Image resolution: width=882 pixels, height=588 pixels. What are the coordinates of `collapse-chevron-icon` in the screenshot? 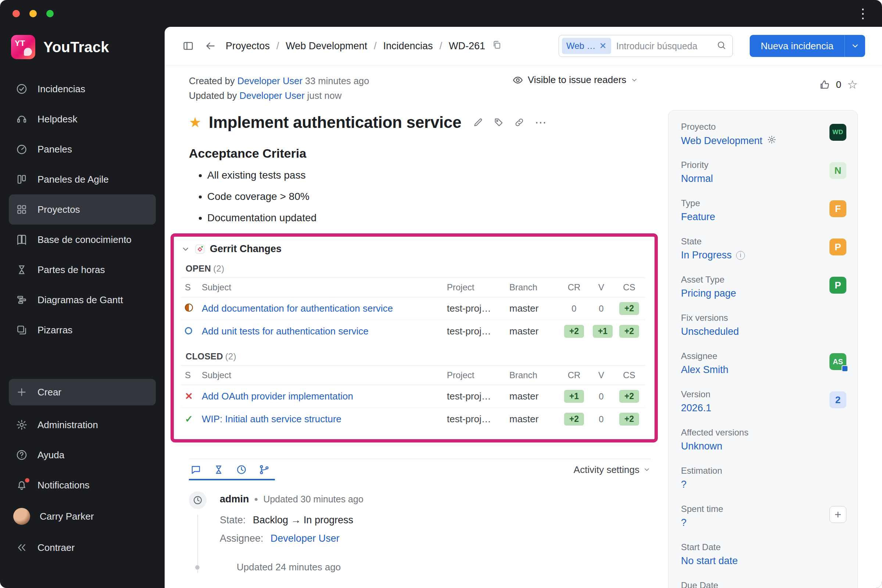 It's located at (186, 249).